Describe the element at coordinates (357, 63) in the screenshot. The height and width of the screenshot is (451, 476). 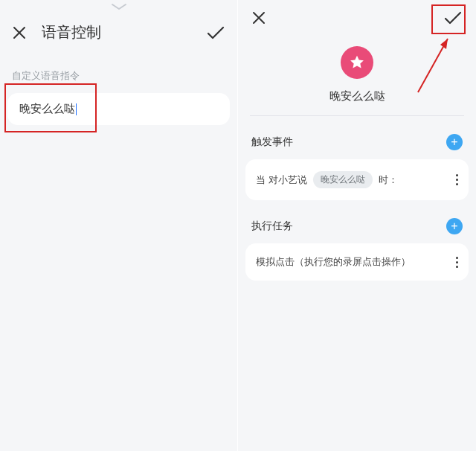
I see `star-icon` at that location.